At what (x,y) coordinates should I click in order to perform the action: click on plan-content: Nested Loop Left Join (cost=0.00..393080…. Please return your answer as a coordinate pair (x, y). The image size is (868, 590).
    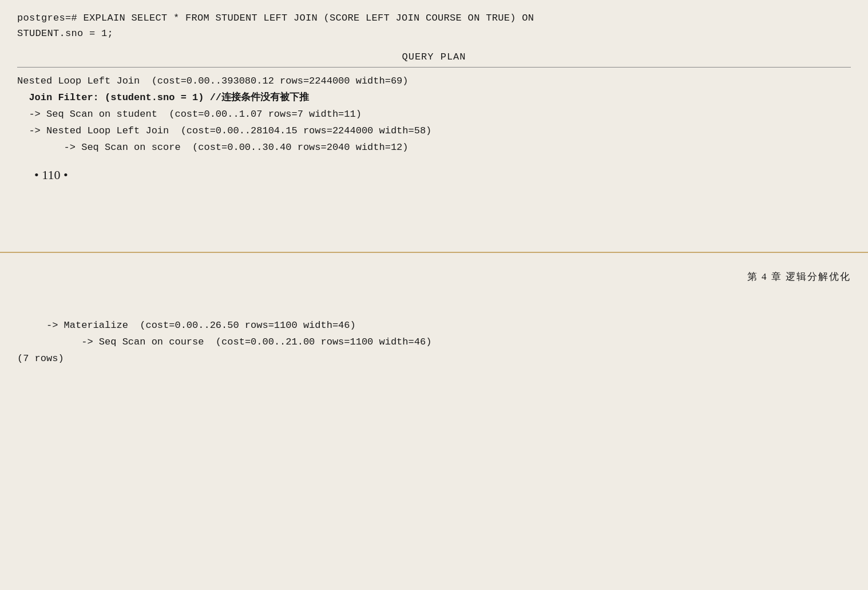
    Looking at the image, I should click on (434, 114).